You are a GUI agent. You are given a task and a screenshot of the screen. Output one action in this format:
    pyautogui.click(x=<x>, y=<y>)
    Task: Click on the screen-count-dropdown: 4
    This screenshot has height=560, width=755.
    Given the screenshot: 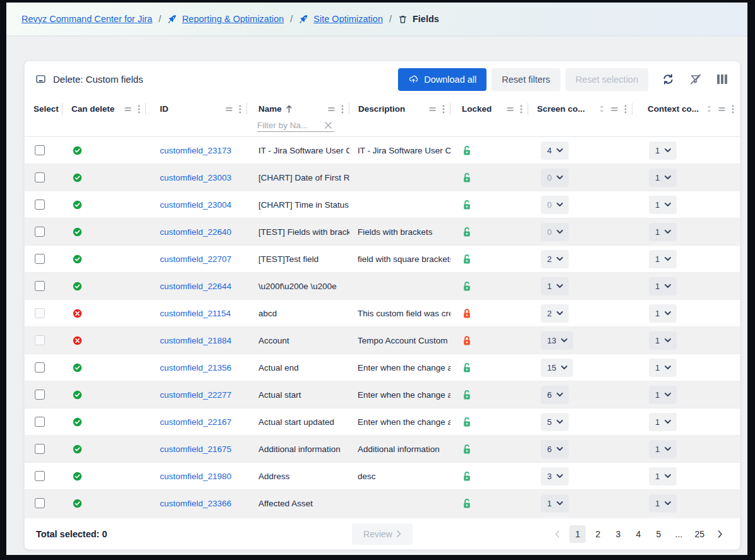 What is the action you would take?
    pyautogui.click(x=555, y=150)
    